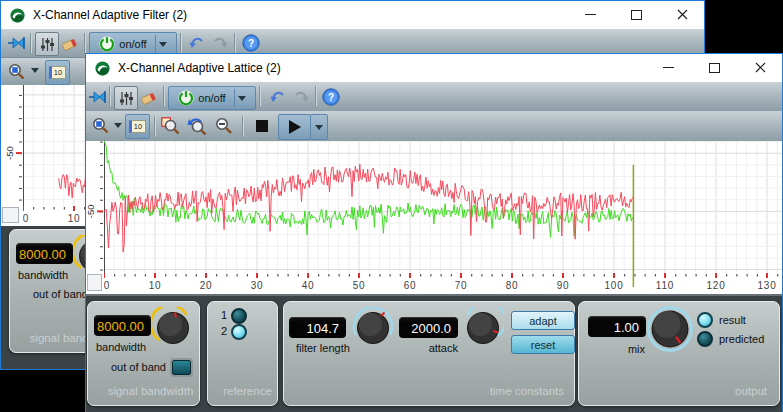  Describe the element at coordinates (258, 286) in the screenshot. I see `svg-text: 30` at that location.